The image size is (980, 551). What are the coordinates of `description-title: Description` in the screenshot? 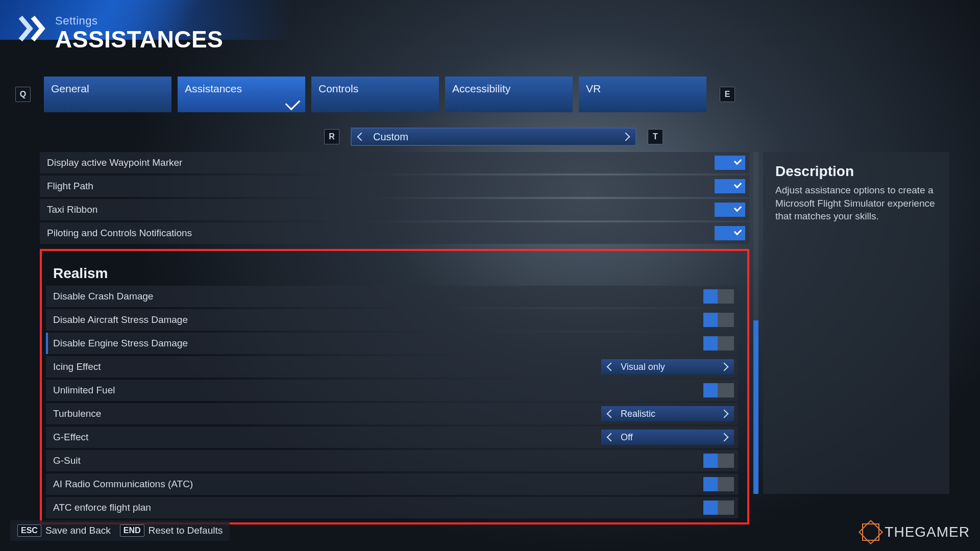 It's located at (856, 171).